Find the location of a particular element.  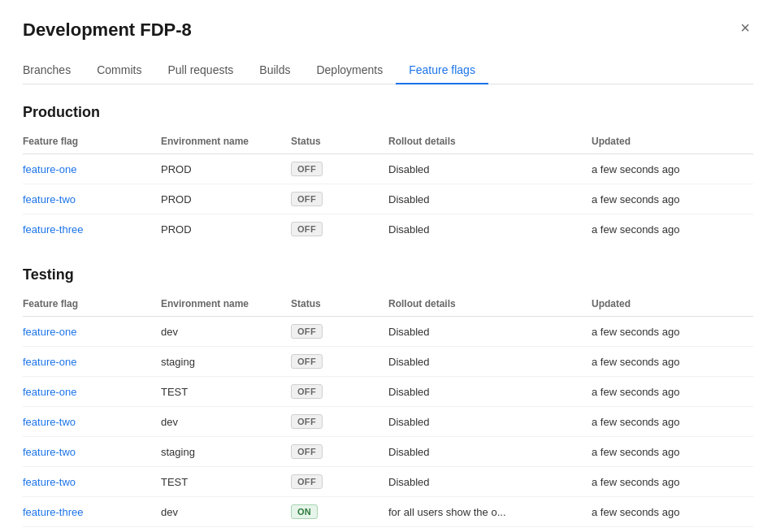

status-badge: ON is located at coordinates (304, 512).